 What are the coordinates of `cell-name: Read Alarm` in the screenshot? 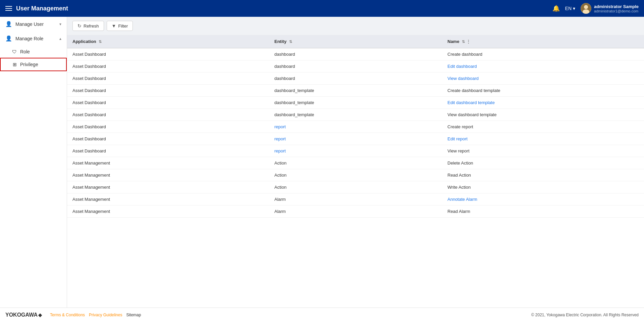 It's located at (543, 212).